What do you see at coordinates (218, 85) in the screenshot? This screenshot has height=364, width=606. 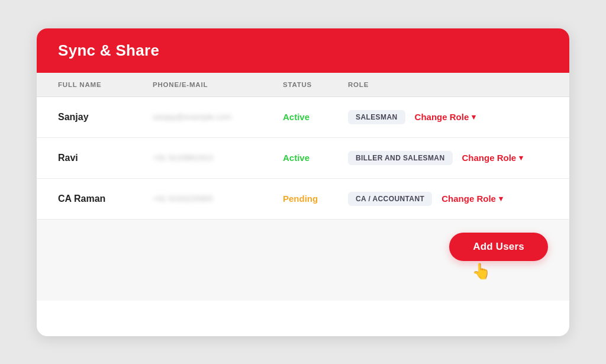 I see `col-header-contact: PHONE/E-MAIL` at bounding box center [218, 85].